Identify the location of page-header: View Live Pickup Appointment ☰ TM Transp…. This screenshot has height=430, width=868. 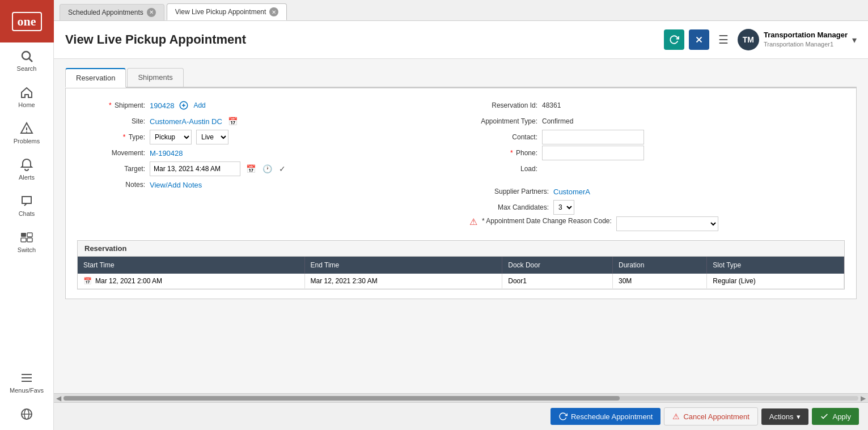
(461, 40).